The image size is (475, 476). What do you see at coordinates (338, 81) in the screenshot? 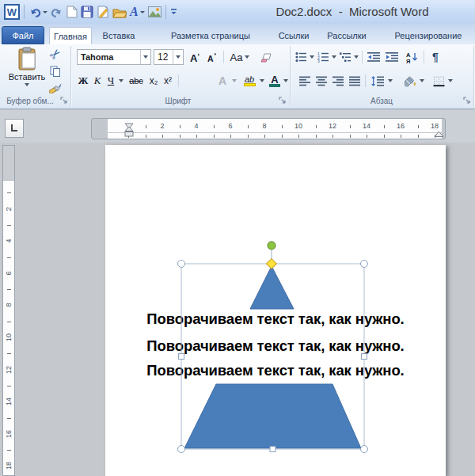
I see `align-right-button` at bounding box center [338, 81].